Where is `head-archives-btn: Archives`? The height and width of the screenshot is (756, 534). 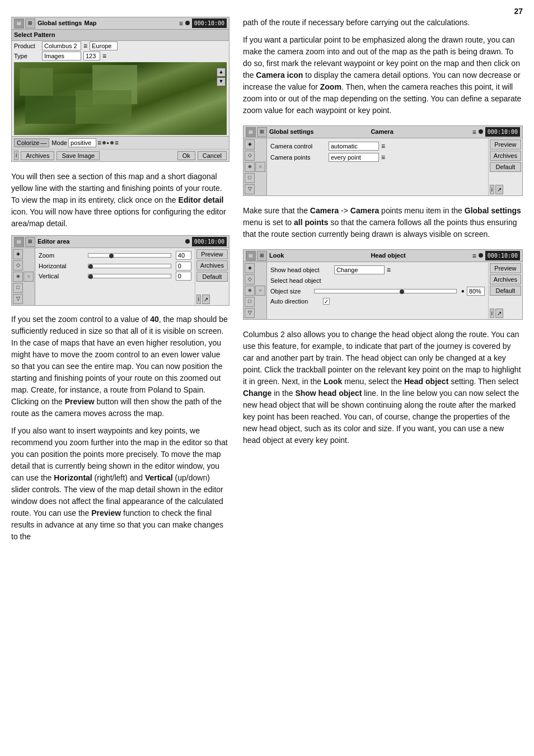
head-archives-btn: Archives is located at coordinates (505, 279).